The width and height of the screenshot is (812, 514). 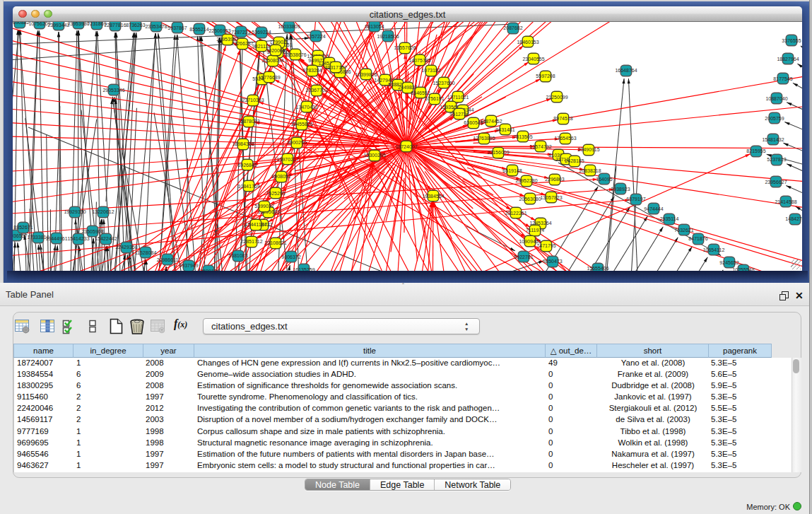 I want to click on svg-text: 1484270, so click(x=794, y=219).